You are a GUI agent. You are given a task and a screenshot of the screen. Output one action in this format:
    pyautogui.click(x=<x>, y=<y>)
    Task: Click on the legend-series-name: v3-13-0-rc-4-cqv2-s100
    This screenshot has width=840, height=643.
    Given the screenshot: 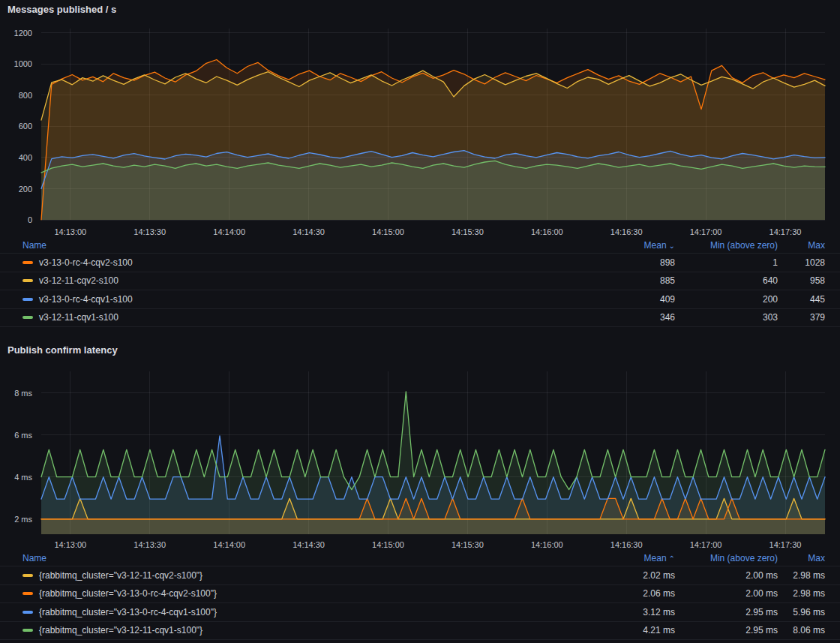 What is the action you would take?
    pyautogui.click(x=300, y=263)
    